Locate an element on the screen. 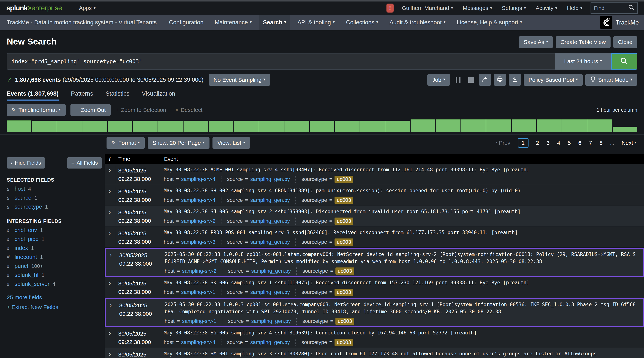  tab-patterns: Patterns is located at coordinates (82, 96).